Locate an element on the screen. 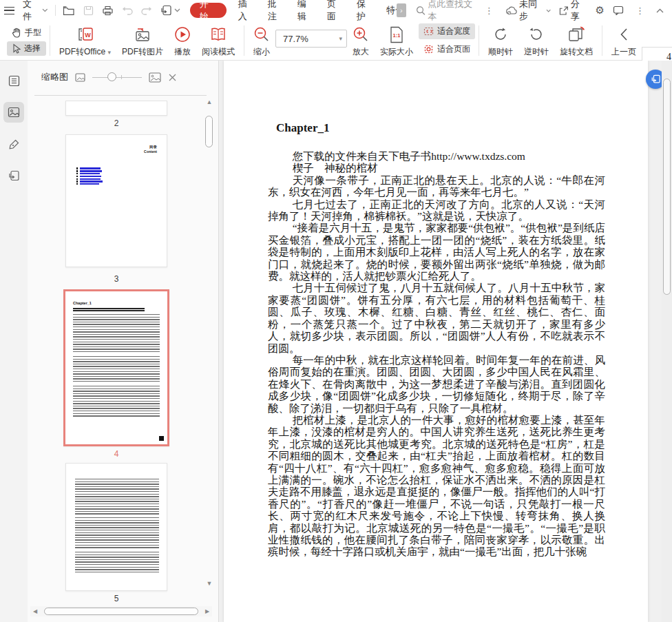  scroll-up-arrow: ▲ is located at coordinates (209, 102).